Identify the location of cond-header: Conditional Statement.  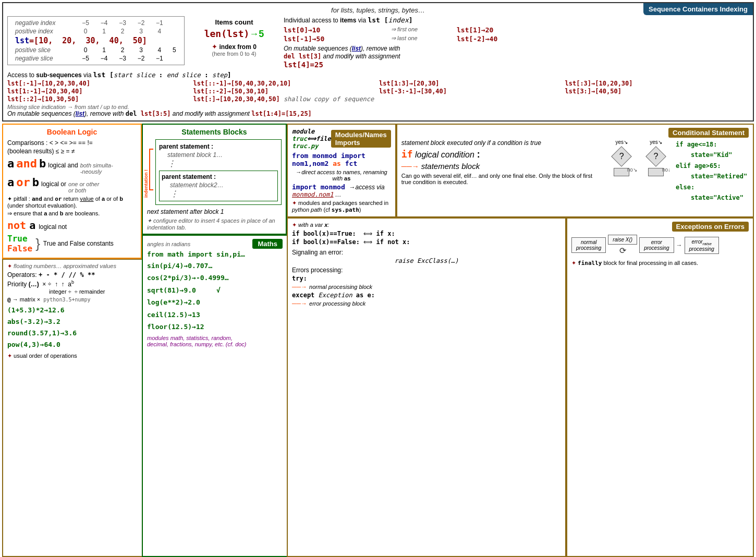
(575, 132).